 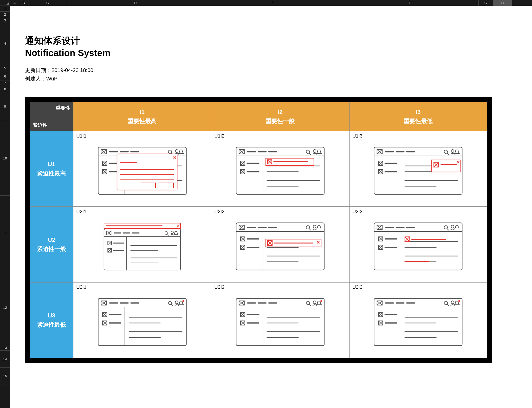 I want to click on wireframe-top-bar, so click(x=142, y=246).